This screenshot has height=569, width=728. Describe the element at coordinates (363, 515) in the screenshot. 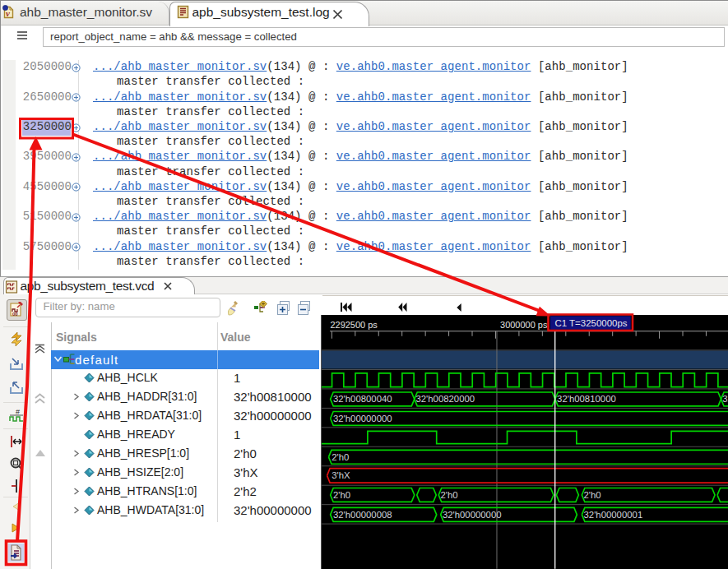

I see `svg-text: 32'h00000008` at that location.